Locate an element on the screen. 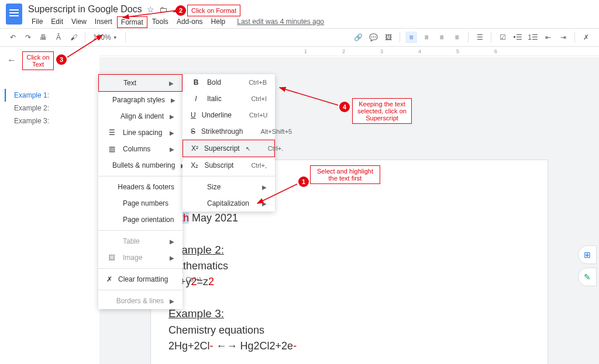 The height and width of the screenshot is (364, 599). format-table-item: Table▶ is located at coordinates (140, 241).